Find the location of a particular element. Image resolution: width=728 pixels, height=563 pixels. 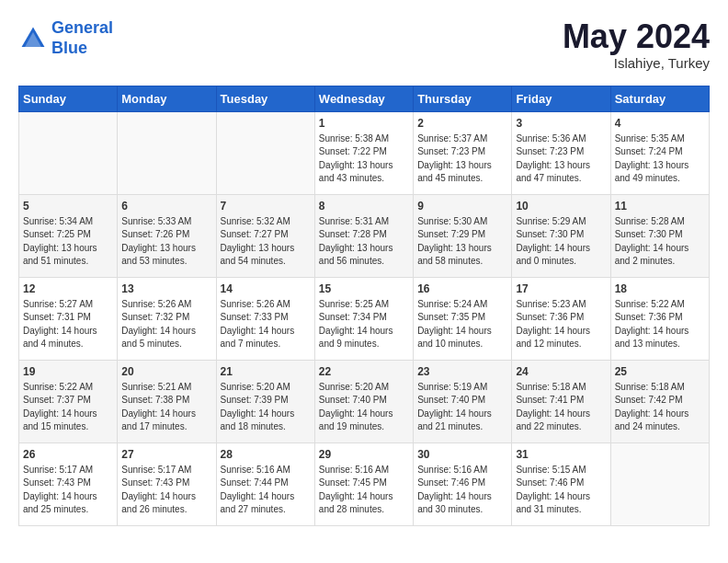

day-number: 29 is located at coordinates (364, 454).